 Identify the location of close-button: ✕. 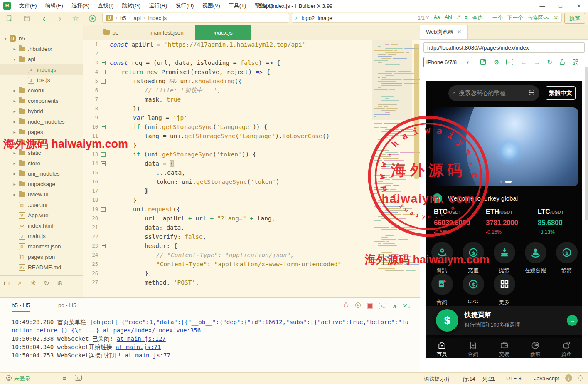
(579, 6).